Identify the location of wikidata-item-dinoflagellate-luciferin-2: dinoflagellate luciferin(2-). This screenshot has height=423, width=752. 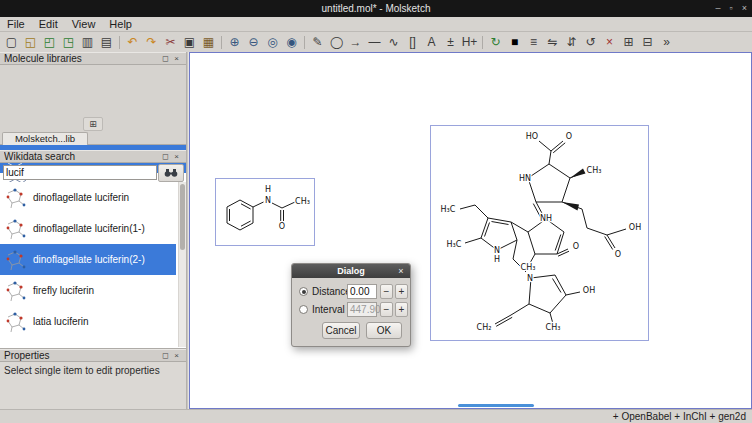
(88, 260).